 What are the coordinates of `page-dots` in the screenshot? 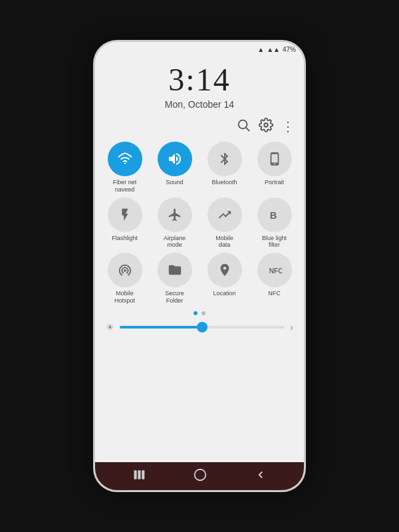 It's located at (200, 313).